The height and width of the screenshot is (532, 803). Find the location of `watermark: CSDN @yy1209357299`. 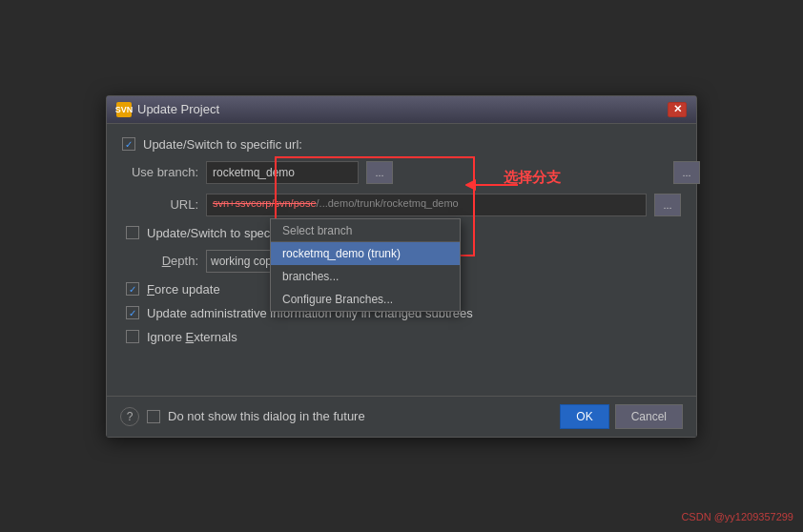

watermark: CSDN @yy1209357299 is located at coordinates (737, 517).